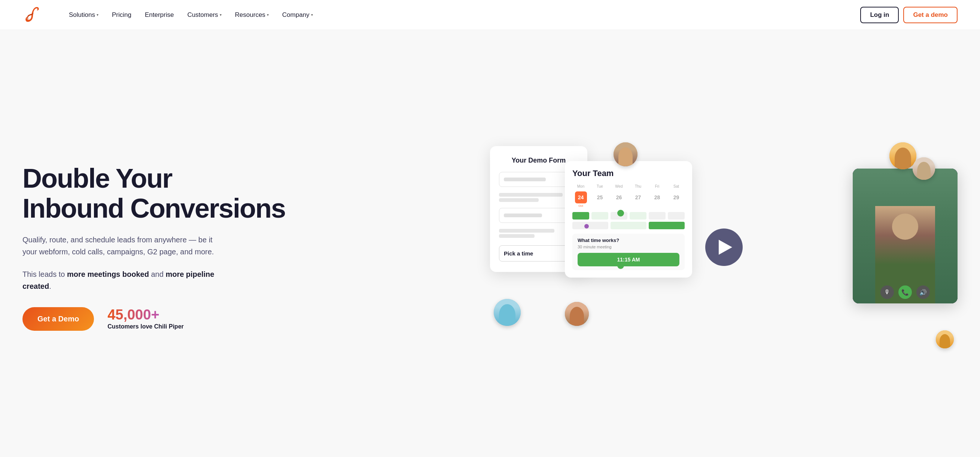 The width and height of the screenshot is (980, 457). Describe the element at coordinates (657, 197) in the screenshot. I see `cal-date-num-28: 28` at that location.